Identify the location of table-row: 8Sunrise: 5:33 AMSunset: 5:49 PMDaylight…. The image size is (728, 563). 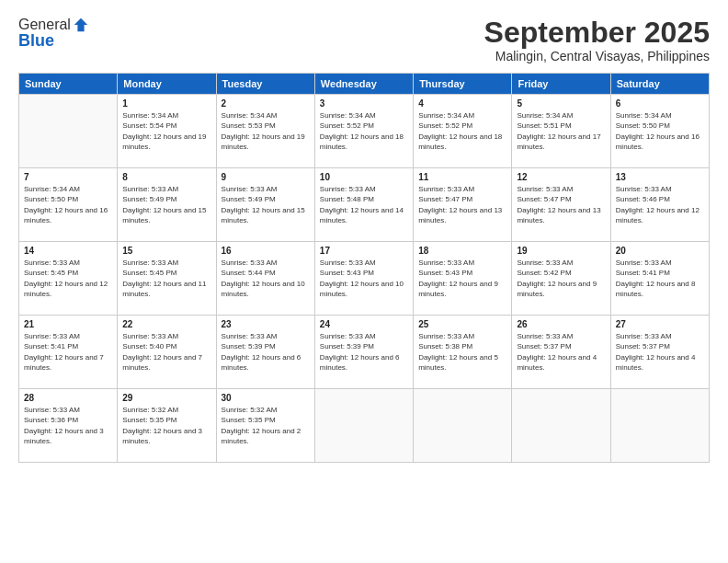
(167, 205).